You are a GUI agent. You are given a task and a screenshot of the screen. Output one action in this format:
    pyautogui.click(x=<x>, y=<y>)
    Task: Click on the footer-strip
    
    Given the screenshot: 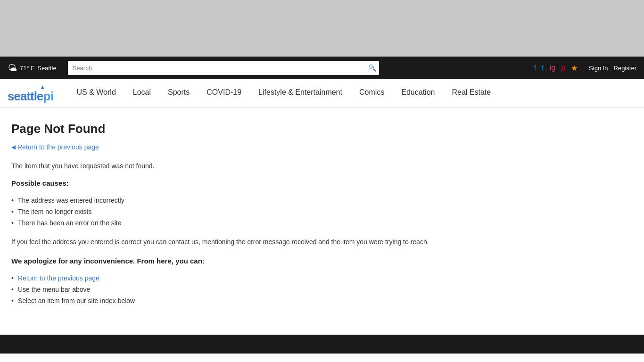 What is the action you would take?
    pyautogui.click(x=322, y=344)
    